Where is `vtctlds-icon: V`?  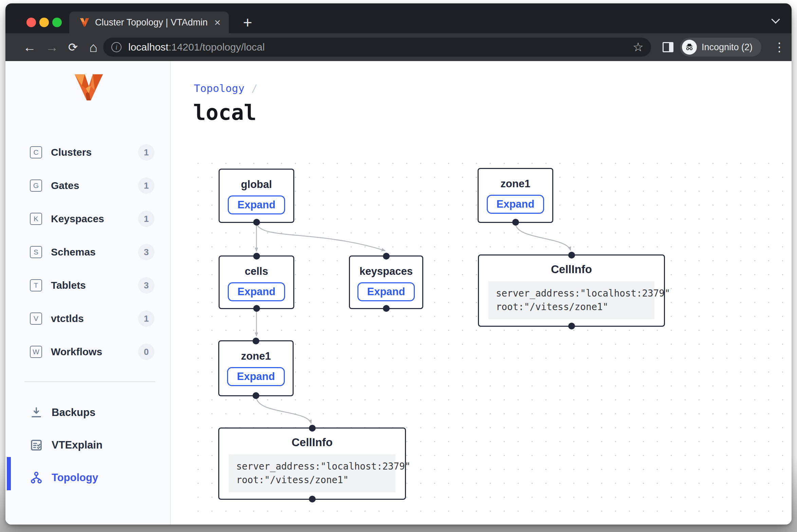 vtctlds-icon: V is located at coordinates (36, 319).